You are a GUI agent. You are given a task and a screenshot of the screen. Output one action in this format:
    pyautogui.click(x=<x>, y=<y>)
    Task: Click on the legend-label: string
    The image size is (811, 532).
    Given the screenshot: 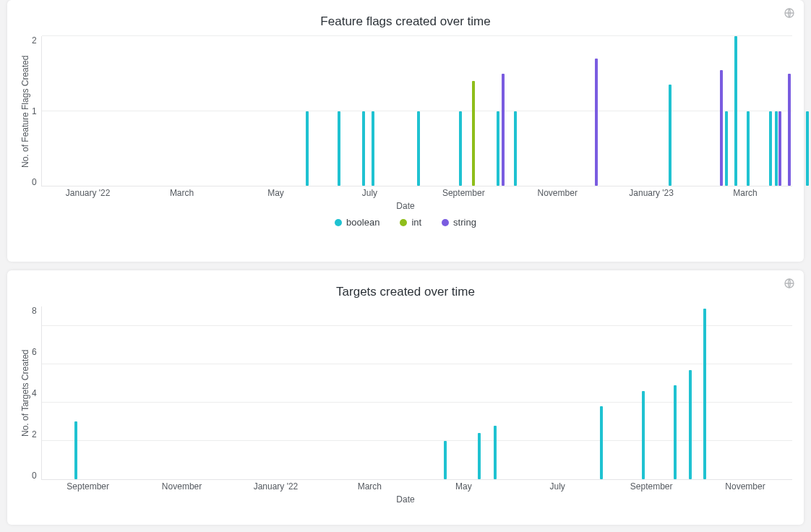 What is the action you would take?
    pyautogui.click(x=465, y=223)
    